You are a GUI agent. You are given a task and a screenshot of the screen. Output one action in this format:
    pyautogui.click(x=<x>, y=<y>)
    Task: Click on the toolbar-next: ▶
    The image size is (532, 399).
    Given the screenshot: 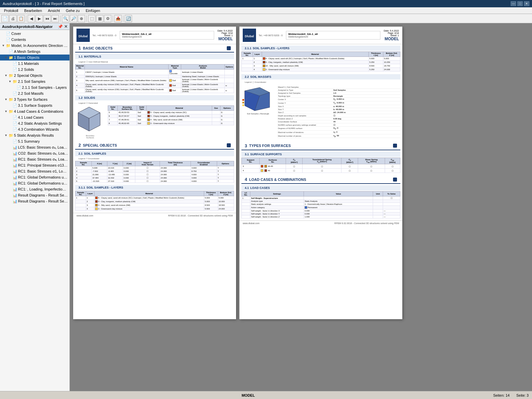 What is the action you would take?
    pyautogui.click(x=39, y=19)
    